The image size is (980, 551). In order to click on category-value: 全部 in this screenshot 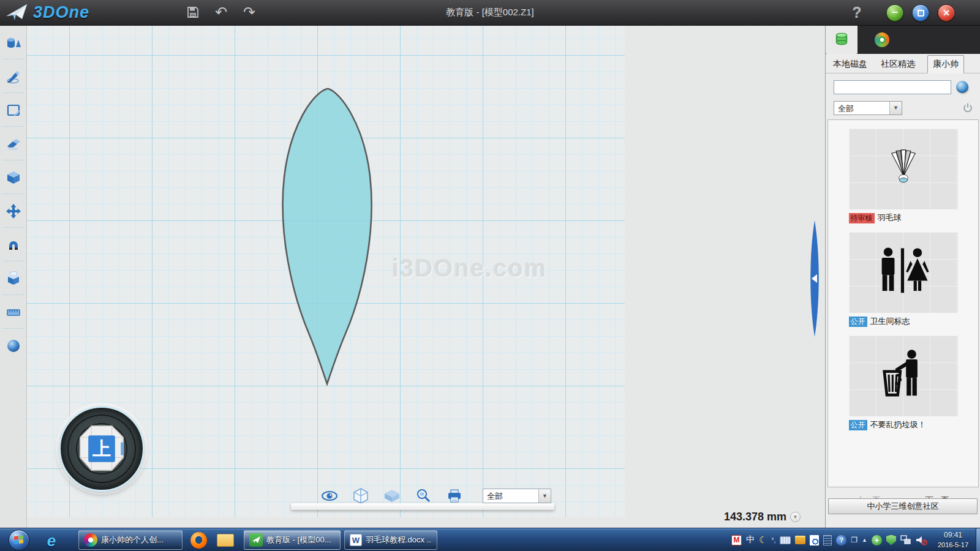, I will do `click(862, 108)`.